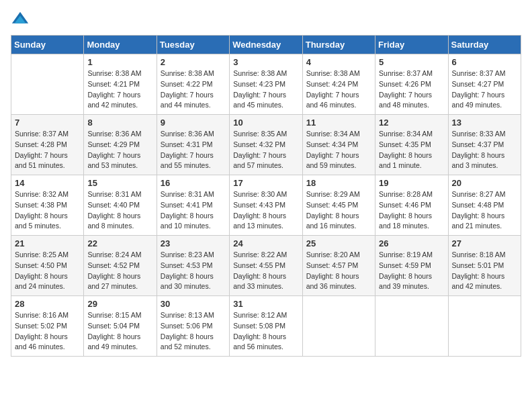 This screenshot has width=532, height=411. Describe the element at coordinates (48, 145) in the screenshot. I see `calendar-cell: 7Sunrise: 8:37 AMSunset: 4:28 PMDaylight…` at that location.